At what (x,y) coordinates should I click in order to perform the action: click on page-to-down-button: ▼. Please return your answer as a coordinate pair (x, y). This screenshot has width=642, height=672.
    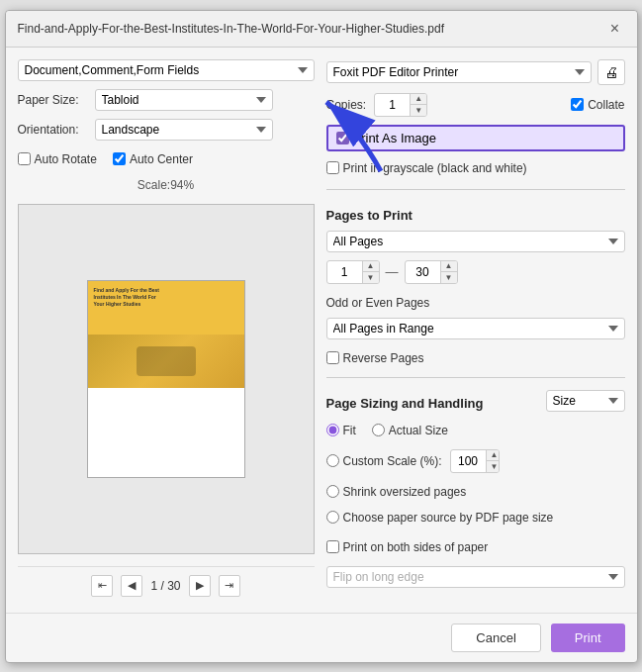
    Looking at the image, I should click on (449, 277).